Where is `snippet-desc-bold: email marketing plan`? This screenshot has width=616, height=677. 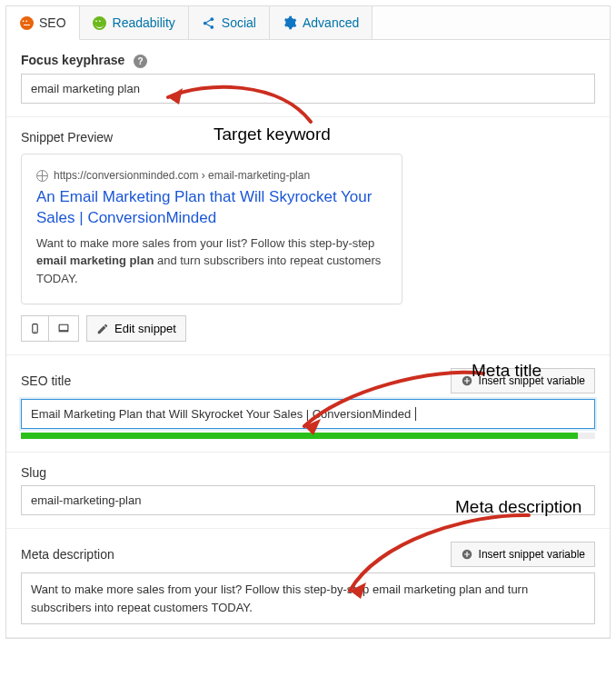
snippet-desc-bold: email marketing plan is located at coordinates (94, 260).